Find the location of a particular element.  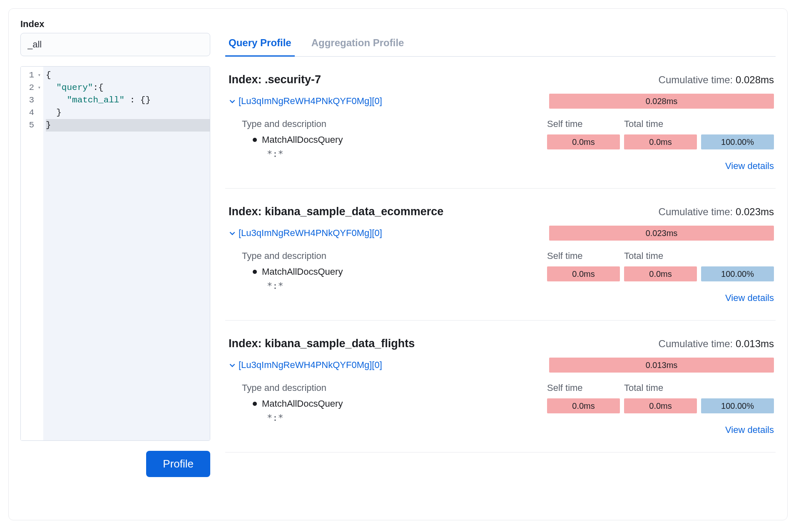

cumulative-time: Cumulative time: 0.013ms is located at coordinates (716, 344).